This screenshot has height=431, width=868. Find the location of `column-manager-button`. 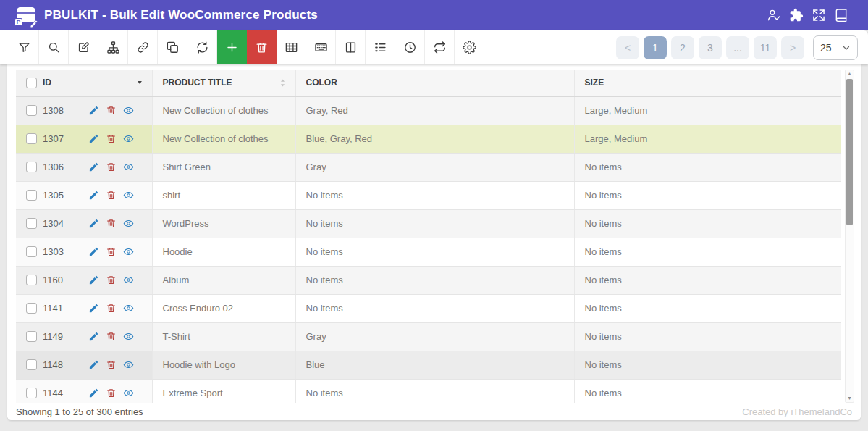

column-manager-button is located at coordinates (350, 48).